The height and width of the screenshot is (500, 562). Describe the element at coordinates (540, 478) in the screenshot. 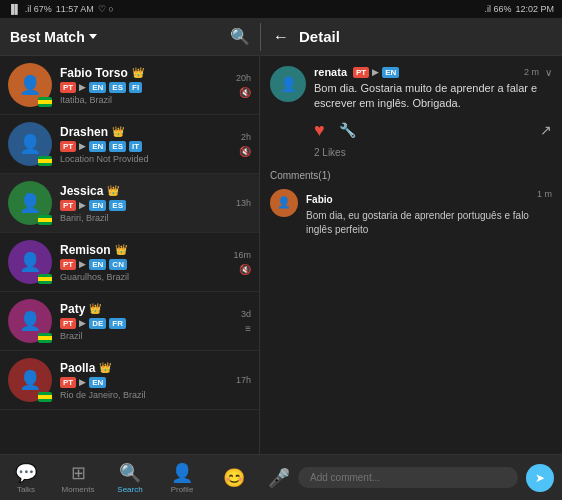

I see `send-button: ➤` at that location.